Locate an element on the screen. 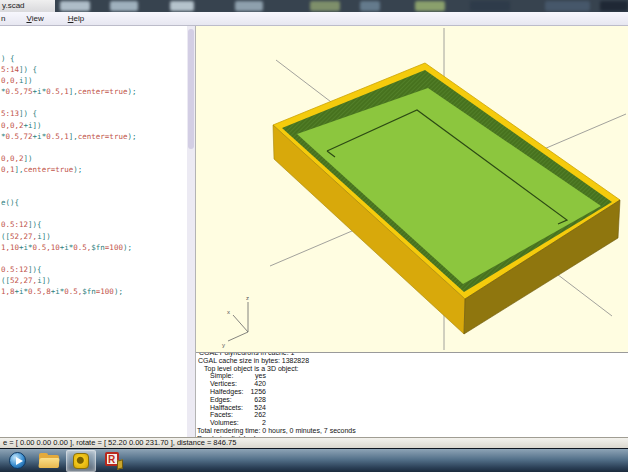 This screenshot has height=472, width=628. code-line: *0.5,72+i*0.5,1],center=true); is located at coordinates (94, 136).